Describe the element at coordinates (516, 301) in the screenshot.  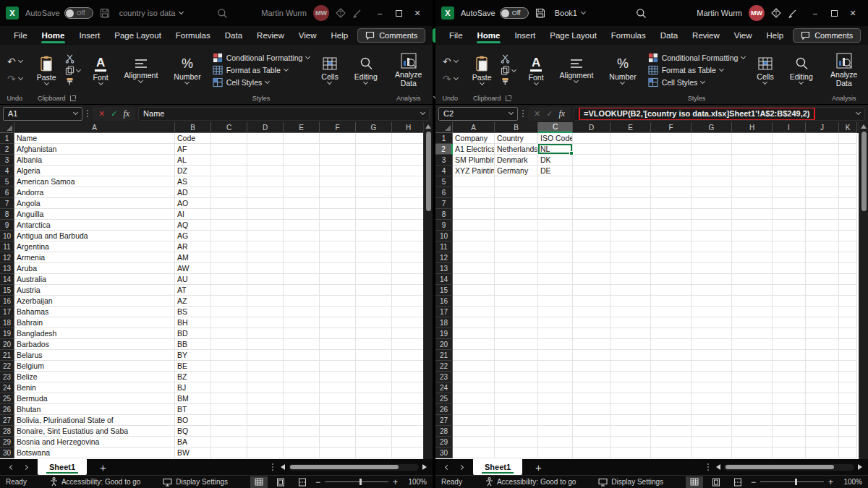
I see `cell-B16` at that location.